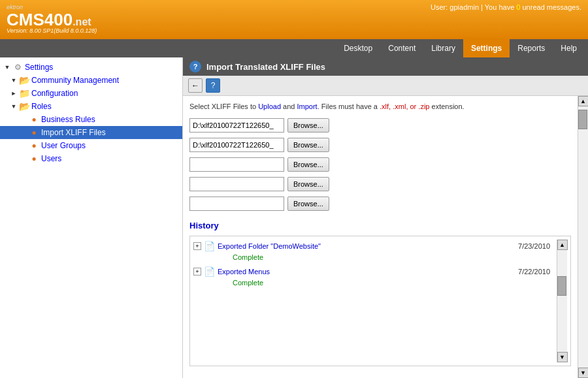  I want to click on history-icon-1: 📄, so click(209, 246).